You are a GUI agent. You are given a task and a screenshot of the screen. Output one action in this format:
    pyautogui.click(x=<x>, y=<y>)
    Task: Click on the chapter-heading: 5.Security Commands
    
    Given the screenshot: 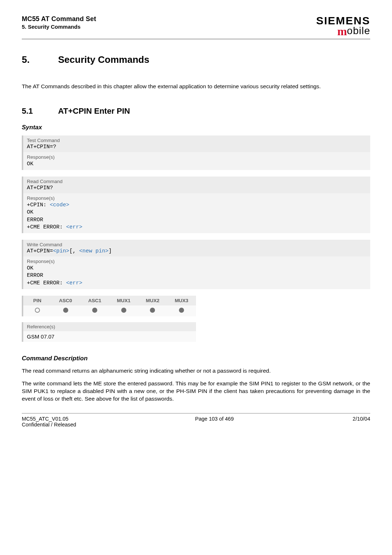 What is the action you would take?
    pyautogui.click(x=196, y=60)
    